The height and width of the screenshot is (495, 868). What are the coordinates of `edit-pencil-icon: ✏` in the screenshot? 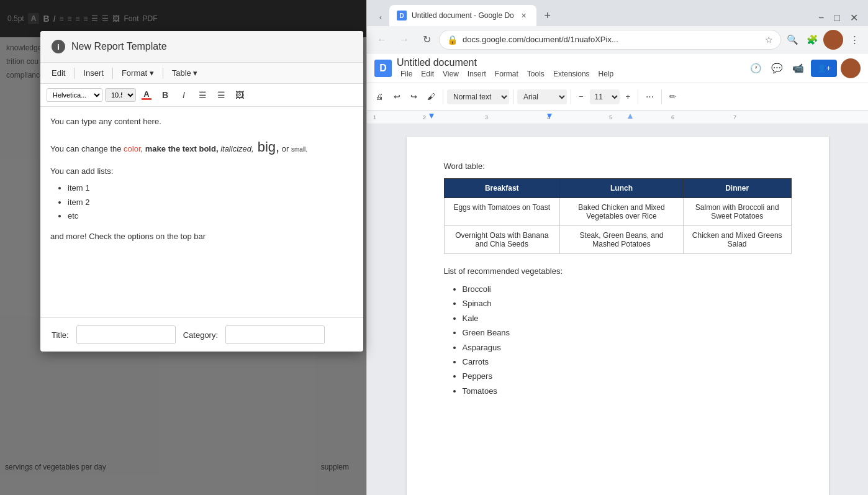 It's located at (673, 97).